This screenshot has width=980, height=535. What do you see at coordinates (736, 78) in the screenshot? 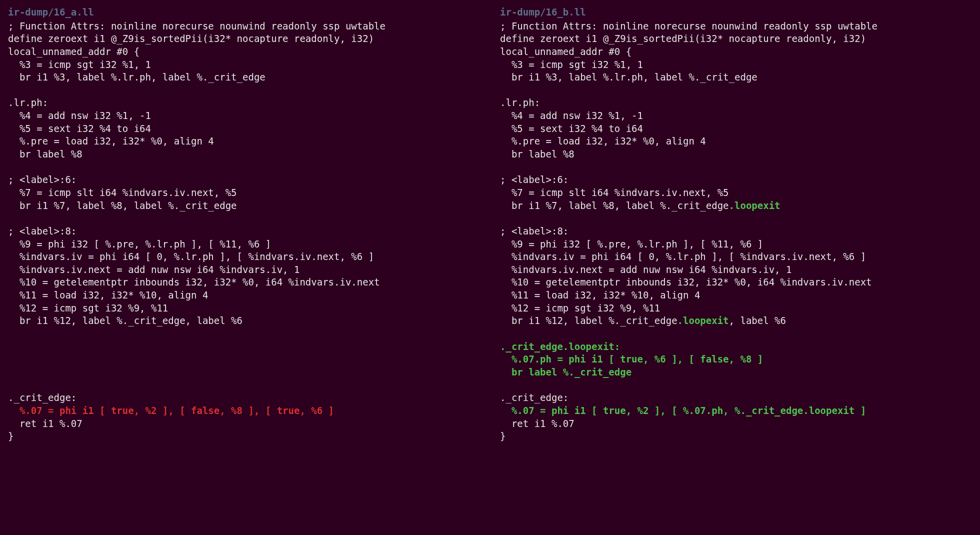
I see `right-line: br i1 %3, label %.lr.ph, label %._crit_e…` at bounding box center [736, 78].